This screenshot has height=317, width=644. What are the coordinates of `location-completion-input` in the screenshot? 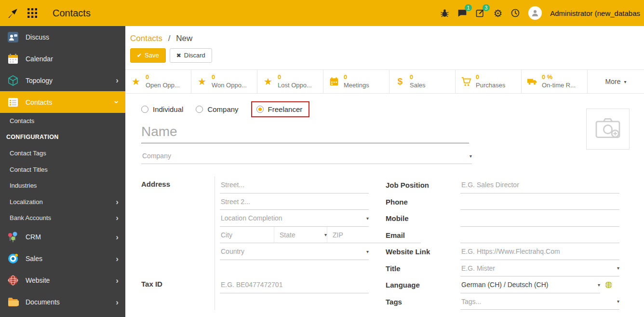 It's located at (293, 218).